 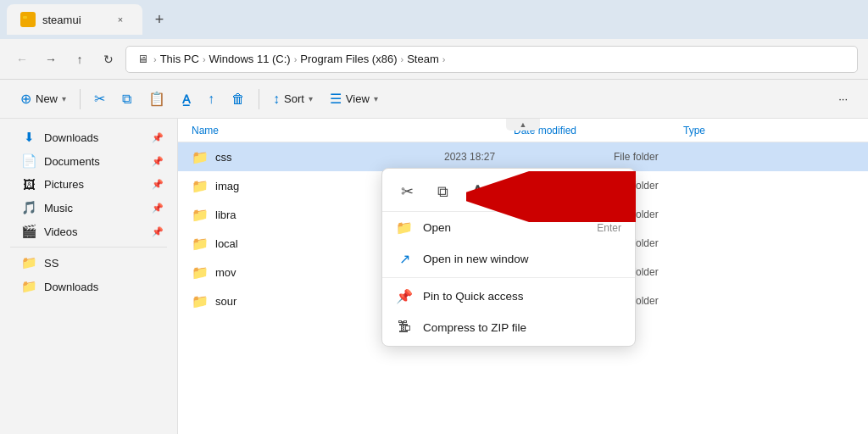 I want to click on file-name: css, so click(x=330, y=158).